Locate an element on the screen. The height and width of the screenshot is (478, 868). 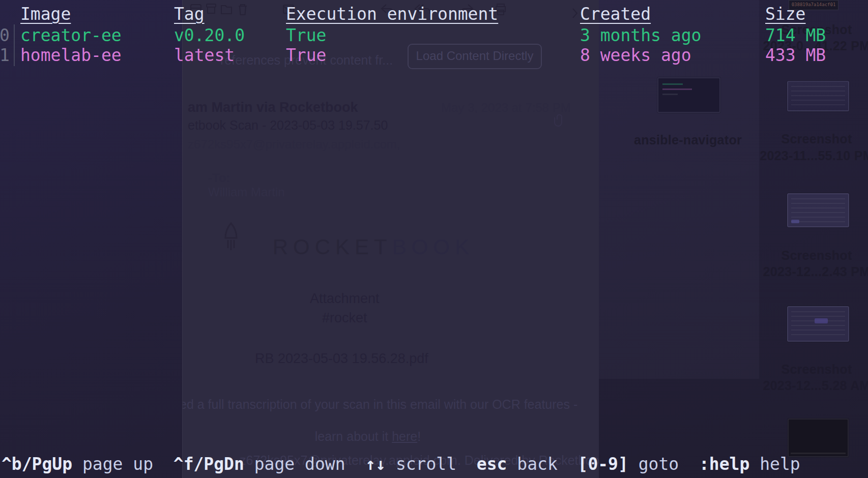
row-number: 1 is located at coordinates (4, 55).